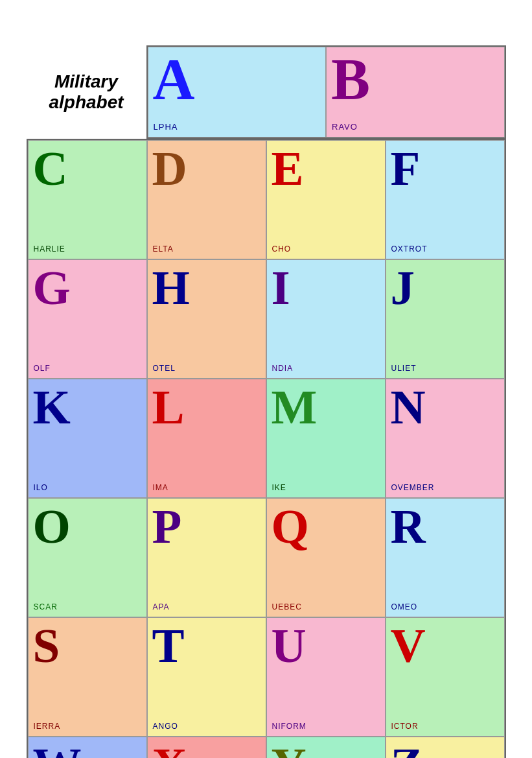  What do you see at coordinates (174, 80) in the screenshot?
I see `letter-a: A` at bounding box center [174, 80].